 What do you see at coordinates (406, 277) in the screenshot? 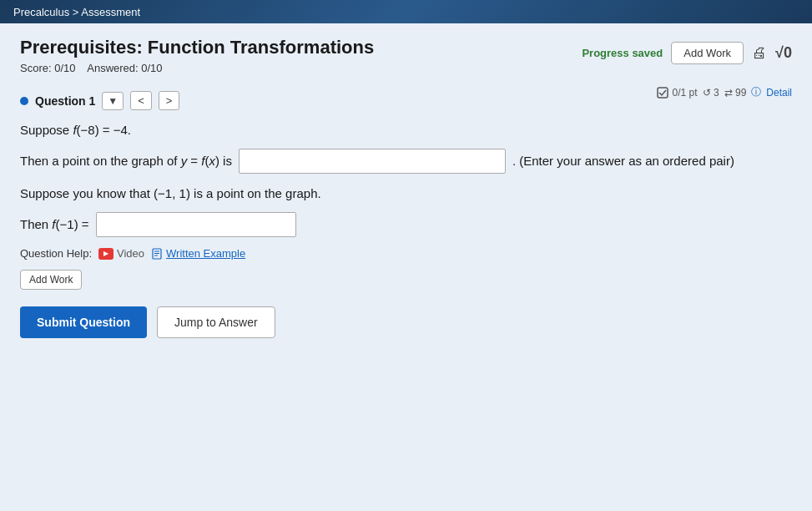
I see `add-work-small-wrapper: Add Work` at bounding box center [406, 277].